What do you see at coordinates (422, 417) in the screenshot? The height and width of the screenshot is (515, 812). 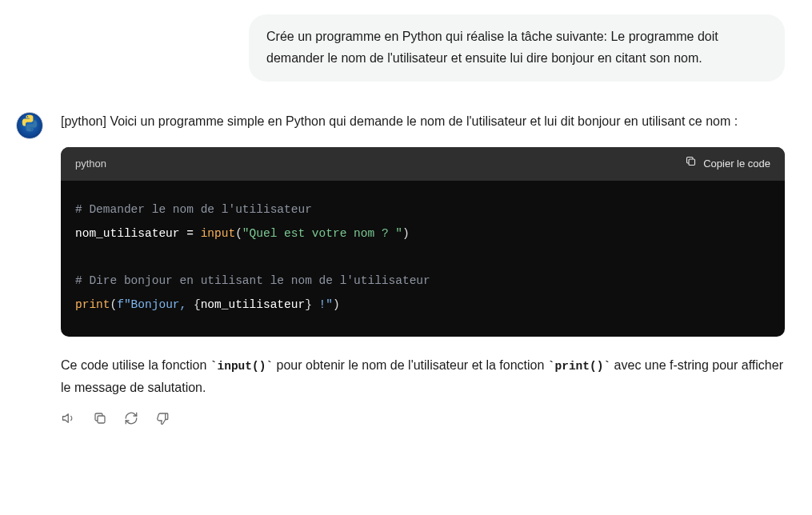 I see `message-actions` at bounding box center [422, 417].